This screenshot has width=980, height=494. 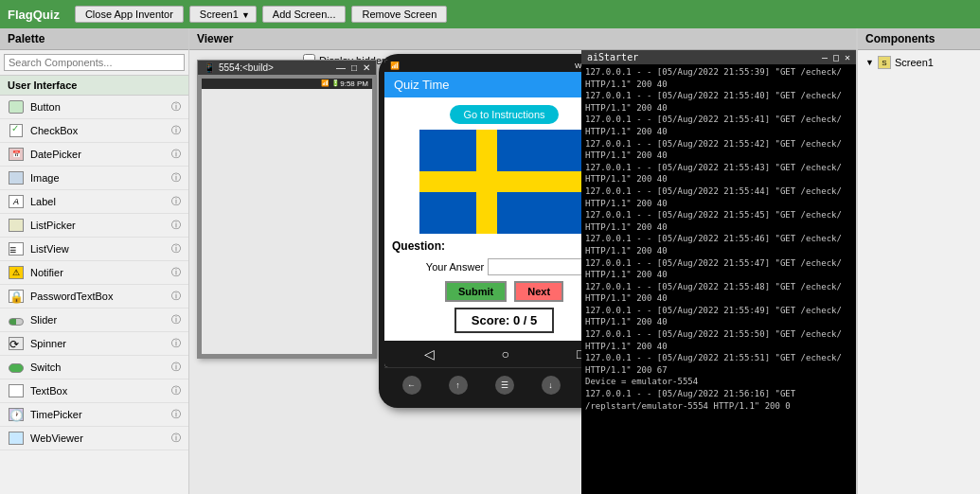 I want to click on palette-item-label: A Label ⓘ, so click(x=95, y=203).